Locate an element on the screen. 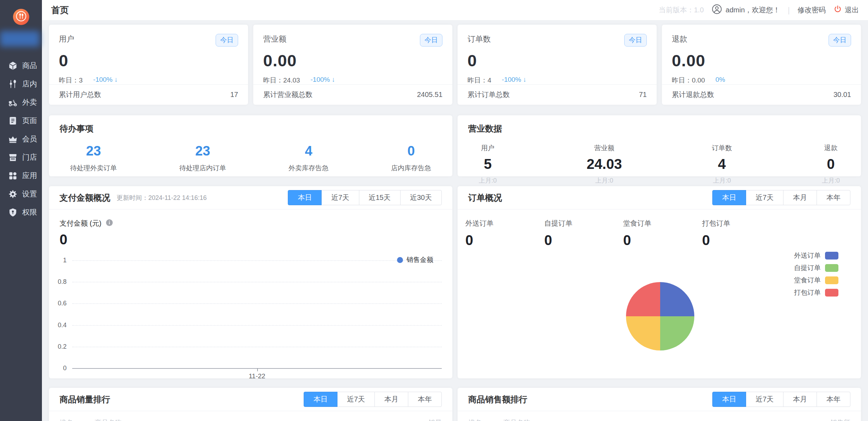  plot-area is located at coordinates (257, 314).